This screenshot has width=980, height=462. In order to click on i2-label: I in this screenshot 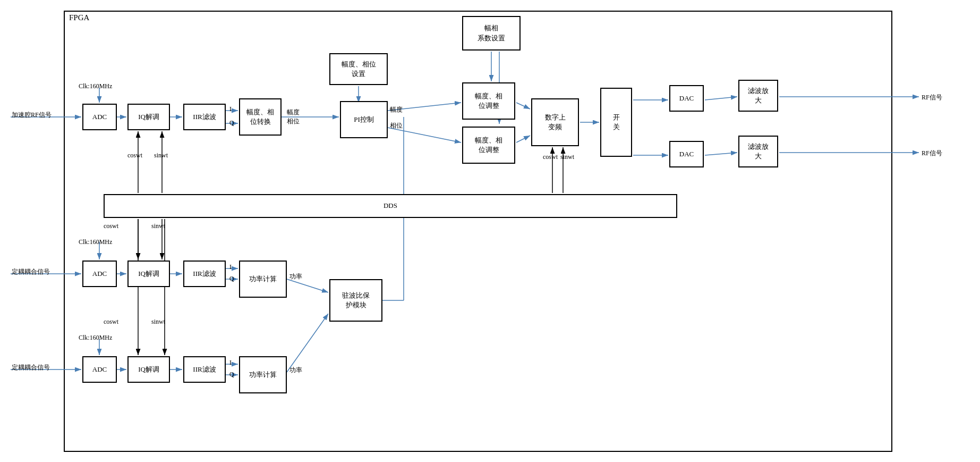, I will do `click(231, 267)`.